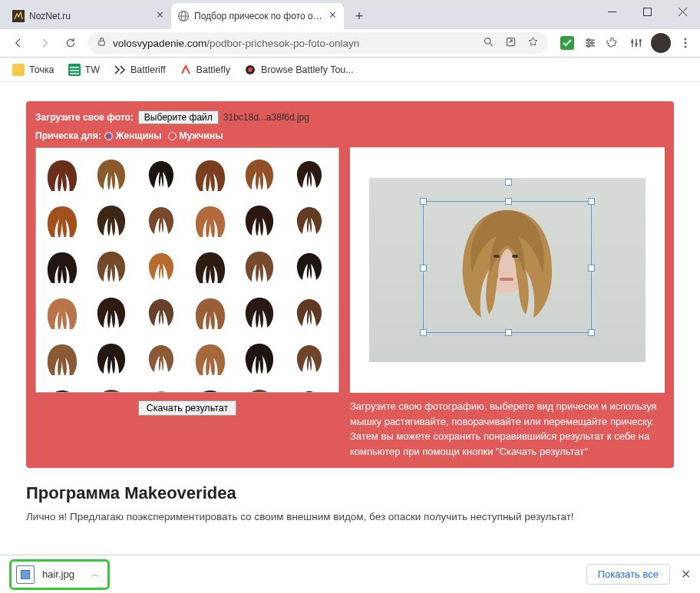 This screenshot has height=593, width=700. Describe the element at coordinates (89, 16) in the screenshot. I see `tab-title: NozNet.ru` at that location.